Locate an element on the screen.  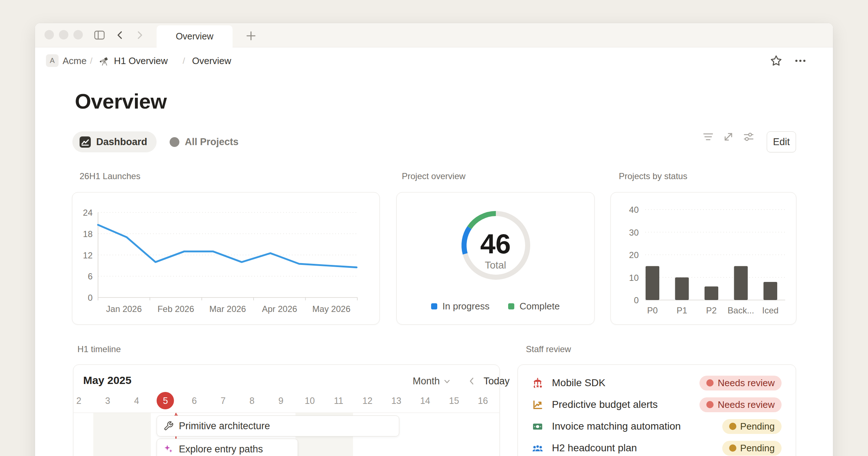
favorite-star-icon is located at coordinates (776, 61).